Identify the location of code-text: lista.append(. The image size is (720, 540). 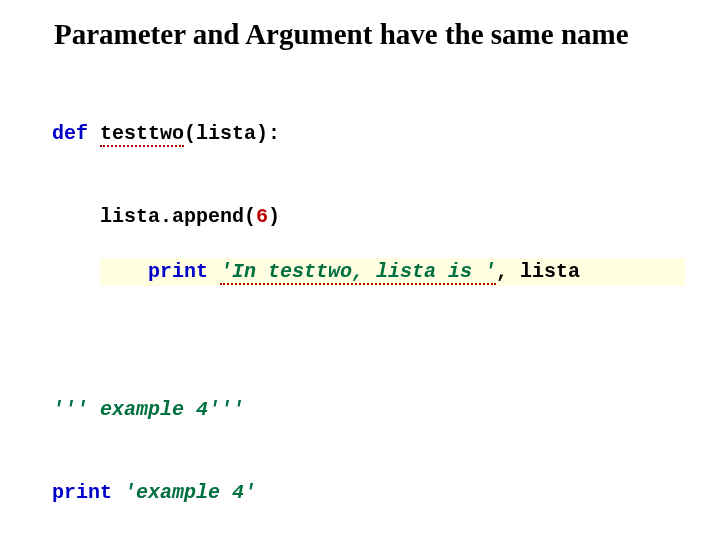
(154, 216).